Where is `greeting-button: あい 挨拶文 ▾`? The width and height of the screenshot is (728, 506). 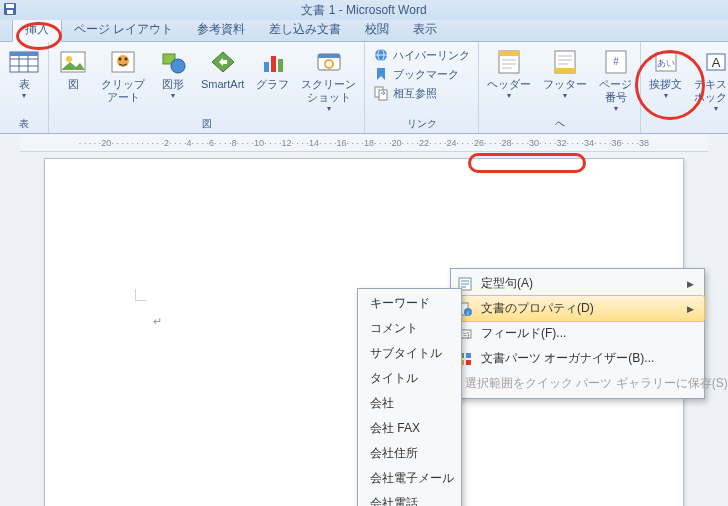
greeting-button: あい 挨拶文 ▾ is located at coordinates (666, 73).